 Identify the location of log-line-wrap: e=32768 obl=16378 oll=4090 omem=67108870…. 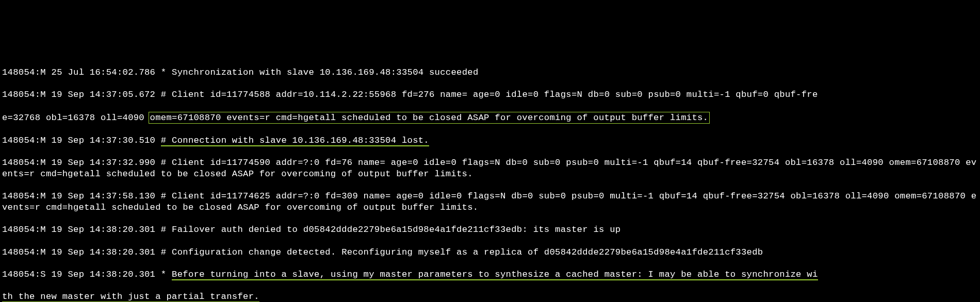
(490, 118).